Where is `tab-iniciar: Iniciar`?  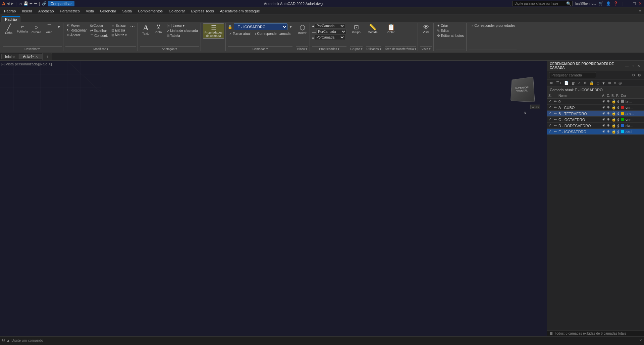
tab-iniciar: Iniciar is located at coordinates (10, 56).